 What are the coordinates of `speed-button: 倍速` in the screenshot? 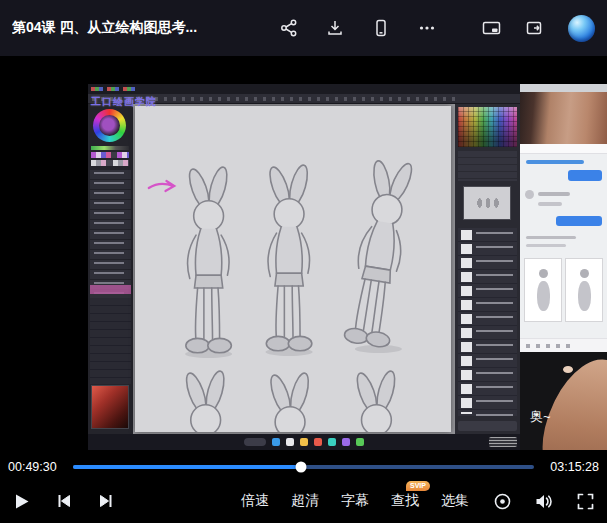 It's located at (255, 501).